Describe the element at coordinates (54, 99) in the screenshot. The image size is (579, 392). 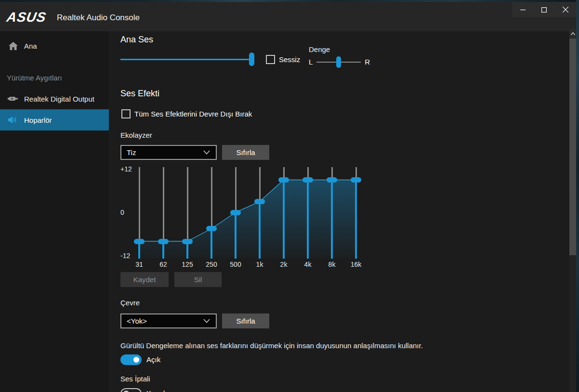
I see `sidebar-item-realtek-digital-output: Realtek Digital Output` at that location.